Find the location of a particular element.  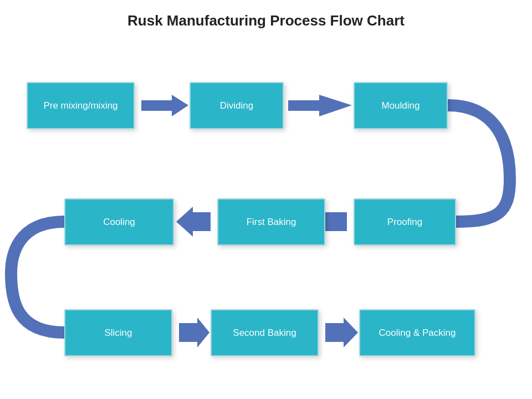

arrow-firstbaking-cooling is located at coordinates (193, 222).